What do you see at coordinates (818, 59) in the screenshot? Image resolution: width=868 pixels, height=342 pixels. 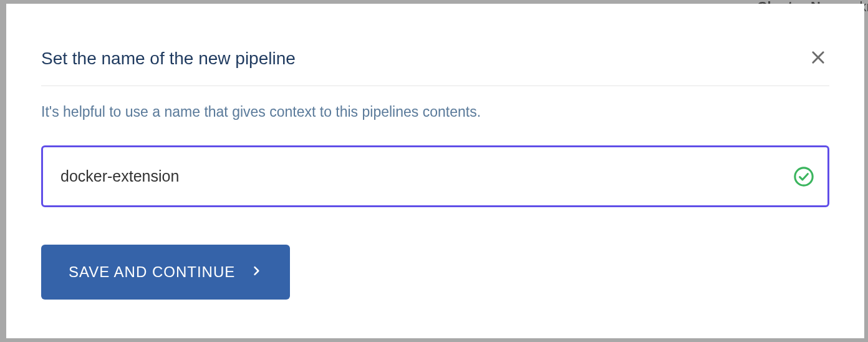 I see `close-icon` at bounding box center [818, 59].